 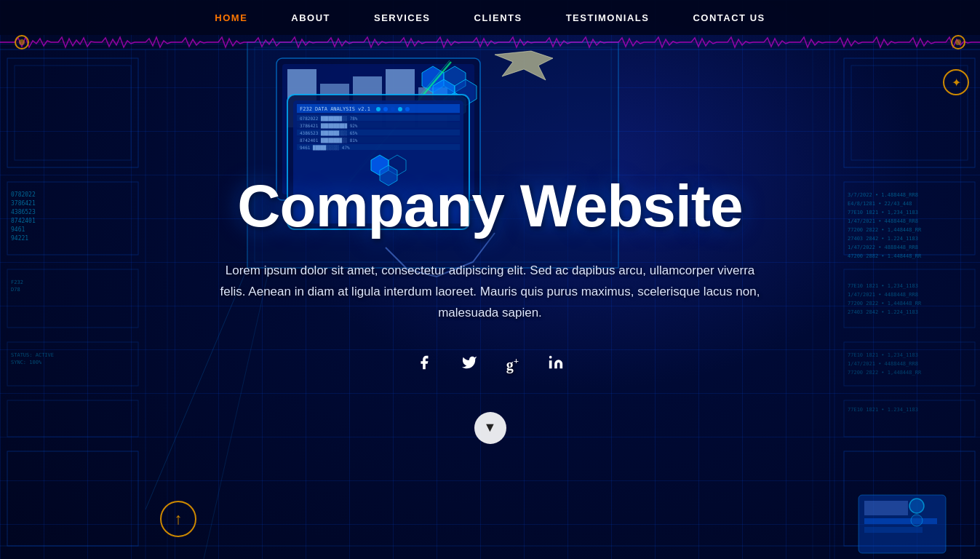 I want to click on hero-title: Company Website, so click(x=490, y=206).